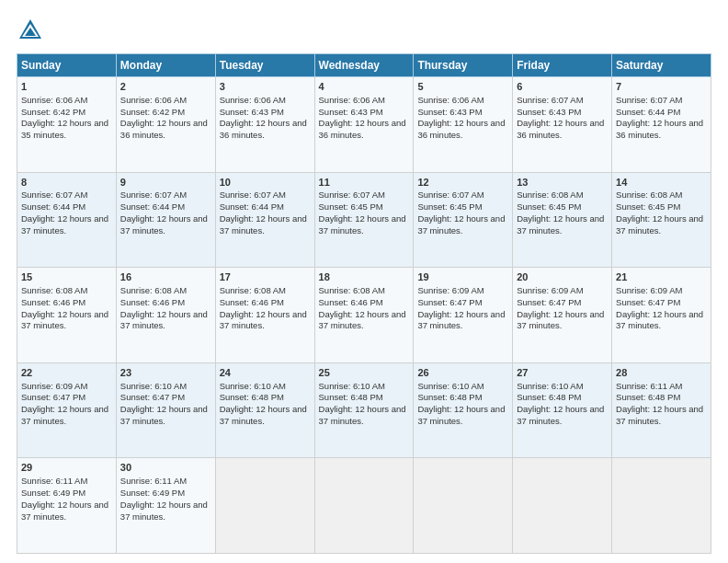 The image size is (728, 563). I want to click on day-number: 8, so click(66, 182).